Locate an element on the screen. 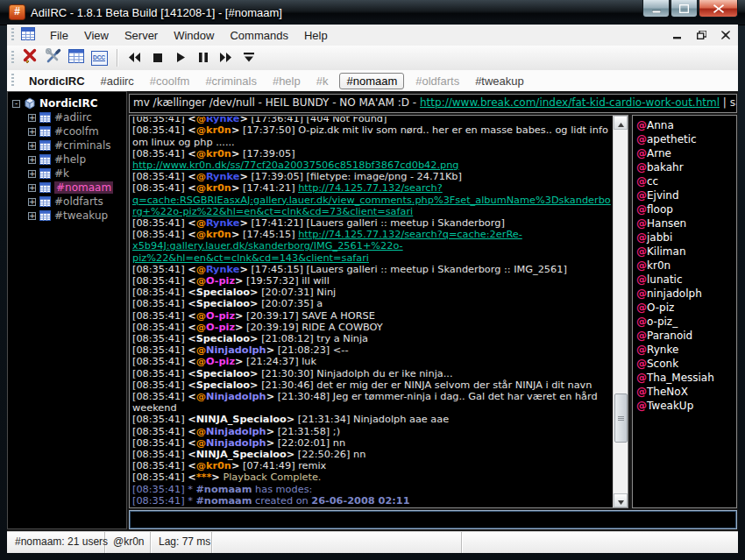 The image size is (745, 560). tree-item-criminals: +#criminals is located at coordinates (67, 145).